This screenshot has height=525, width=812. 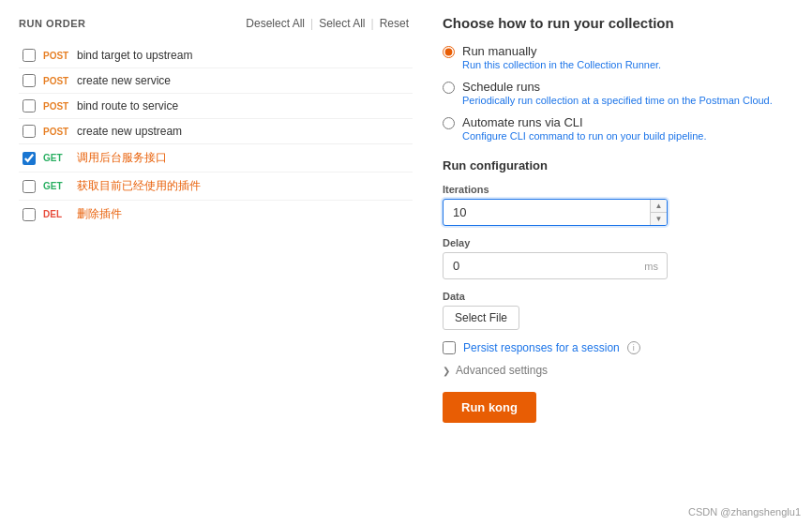 I want to click on info-icon: i, so click(x=634, y=348).